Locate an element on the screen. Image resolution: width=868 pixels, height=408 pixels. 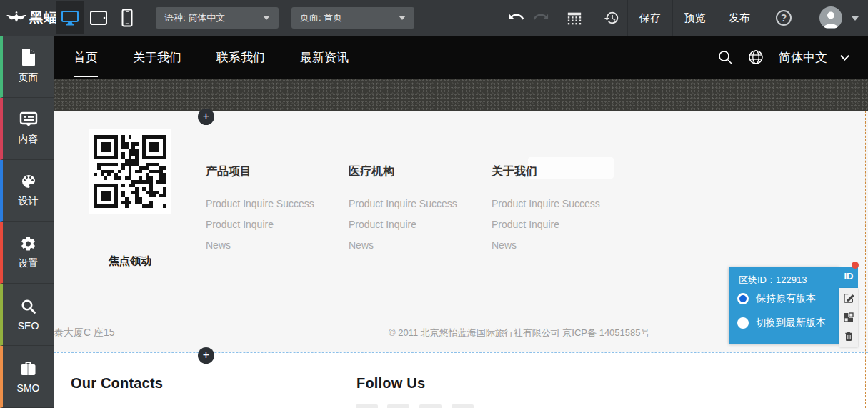
contacts-block-section: Our Contacts Follow Us is located at coordinates (461, 380).